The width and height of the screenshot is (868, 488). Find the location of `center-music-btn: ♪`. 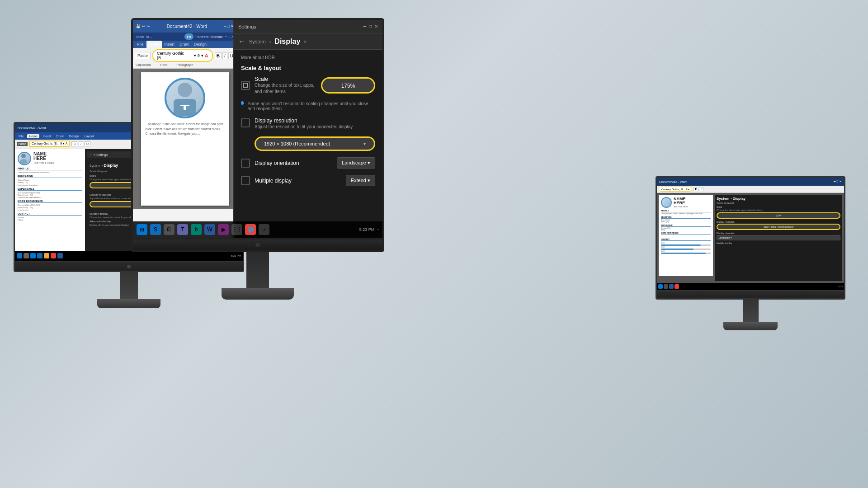

center-music-btn: ♪ is located at coordinates (264, 230).